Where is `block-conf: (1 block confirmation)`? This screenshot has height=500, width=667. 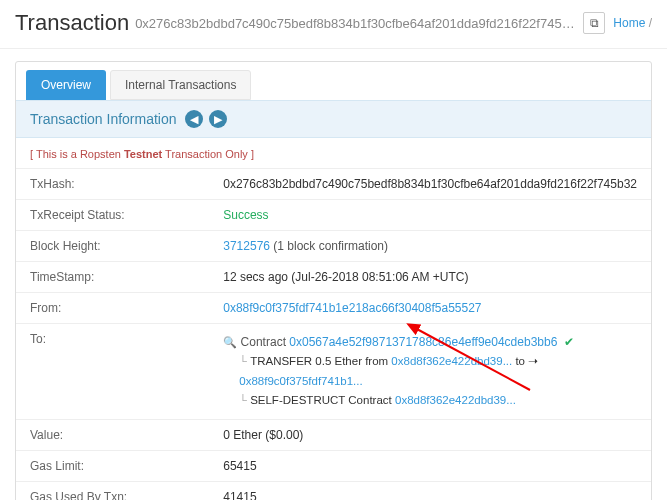
block-conf: (1 block confirmation) is located at coordinates (329, 246).